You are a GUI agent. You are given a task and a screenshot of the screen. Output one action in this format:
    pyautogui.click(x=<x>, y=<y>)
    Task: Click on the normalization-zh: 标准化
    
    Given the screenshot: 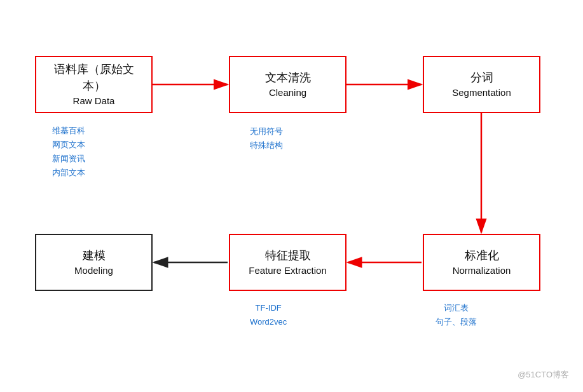 What is the action you would take?
    pyautogui.click(x=482, y=255)
    